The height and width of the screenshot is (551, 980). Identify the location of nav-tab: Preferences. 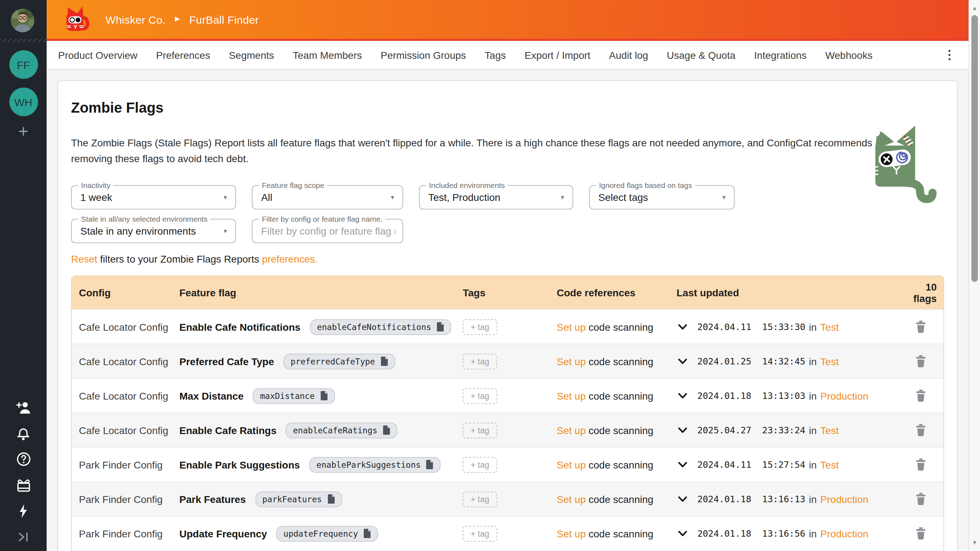
(183, 55).